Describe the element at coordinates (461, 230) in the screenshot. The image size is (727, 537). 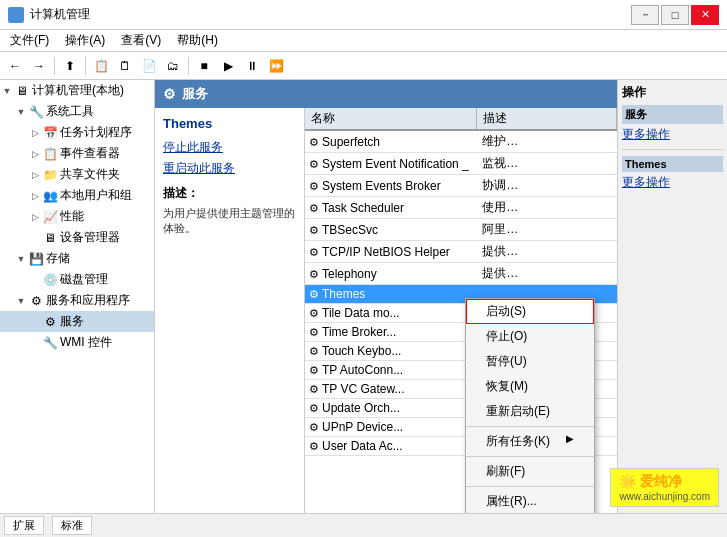
I see `table-row: ⚙TBSecSvc阿里…` at that location.